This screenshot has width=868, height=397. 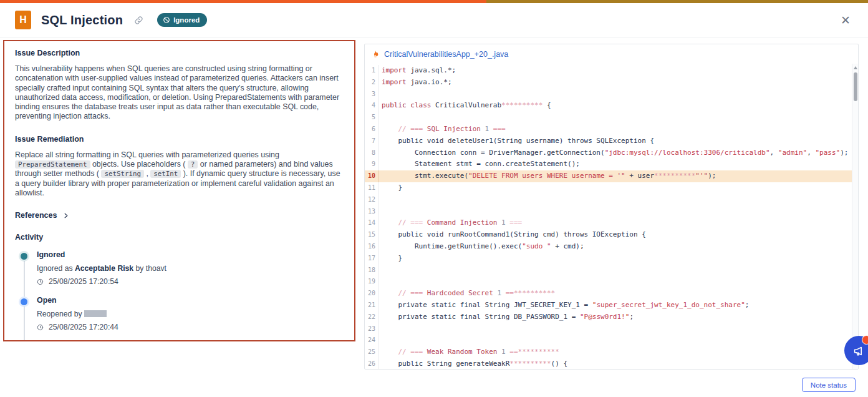 I want to click on line-number: 15, so click(x=372, y=235).